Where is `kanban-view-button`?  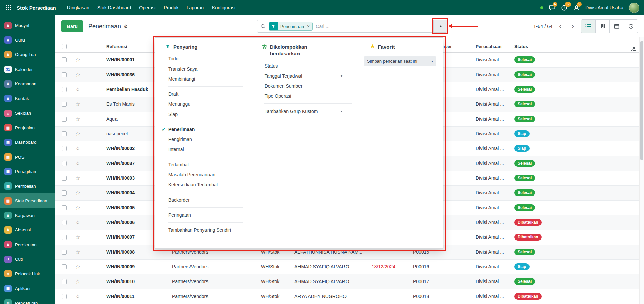
kanban-view-button is located at coordinates (602, 26).